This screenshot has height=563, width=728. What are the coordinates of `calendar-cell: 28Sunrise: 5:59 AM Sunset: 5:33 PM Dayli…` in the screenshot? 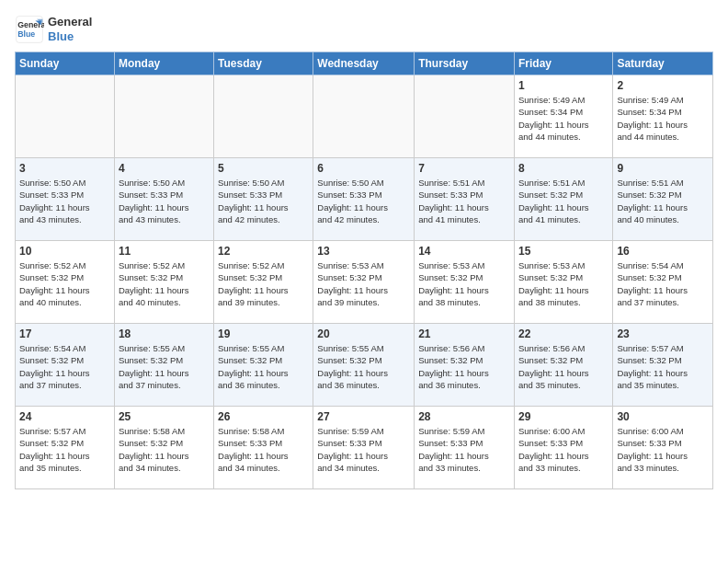 It's located at (465, 448).